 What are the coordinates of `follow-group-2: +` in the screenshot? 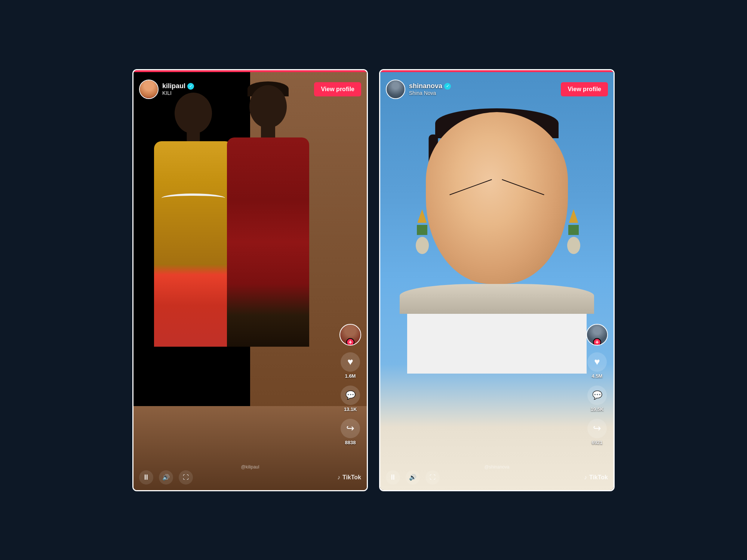 It's located at (597, 335).